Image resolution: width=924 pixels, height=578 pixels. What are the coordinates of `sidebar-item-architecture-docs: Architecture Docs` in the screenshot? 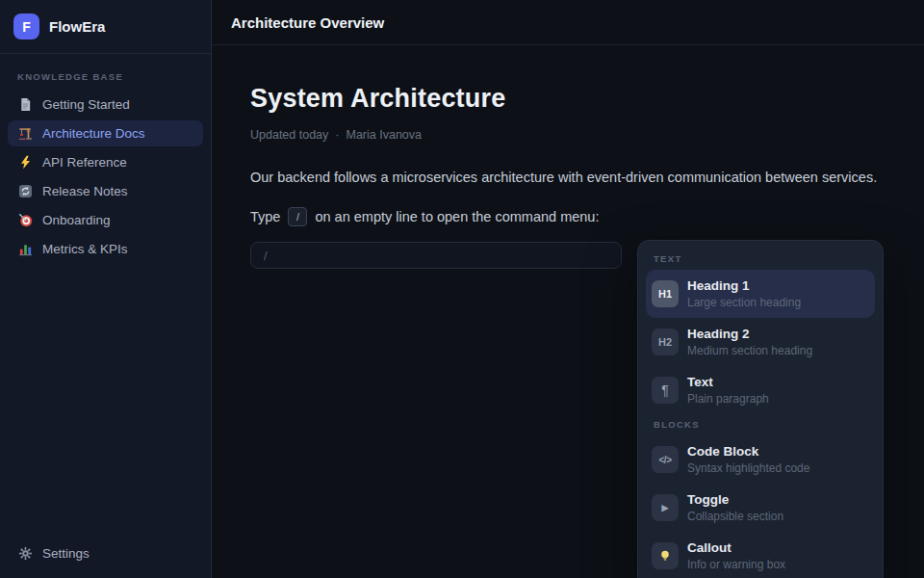 It's located at (106, 133).